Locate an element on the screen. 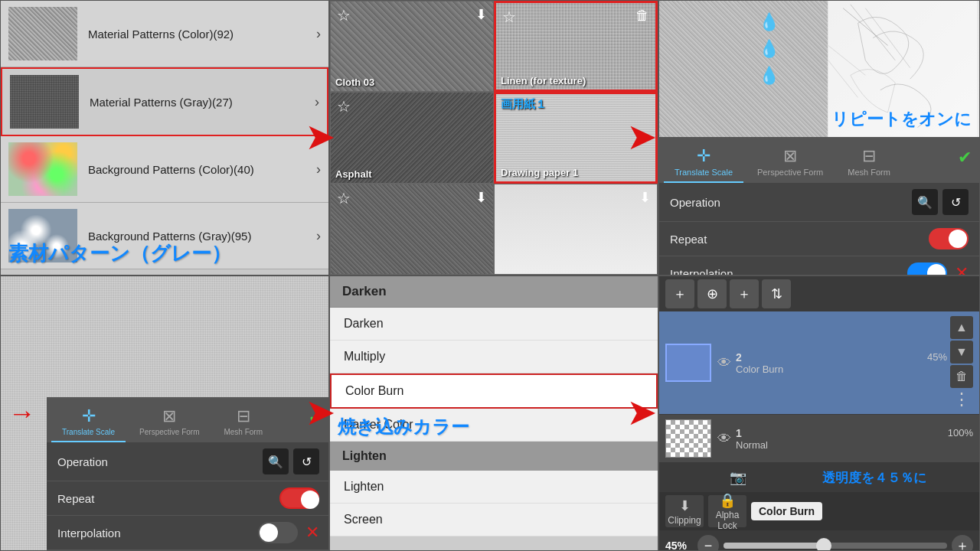 This screenshot has height=551, width=980. opacity-slider is located at coordinates (835, 546).